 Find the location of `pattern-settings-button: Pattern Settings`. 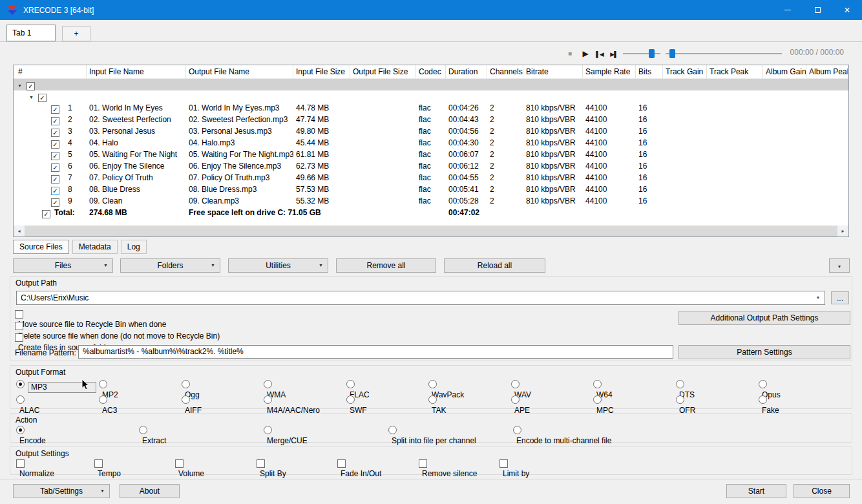

pattern-settings-button: Pattern Settings is located at coordinates (764, 352).